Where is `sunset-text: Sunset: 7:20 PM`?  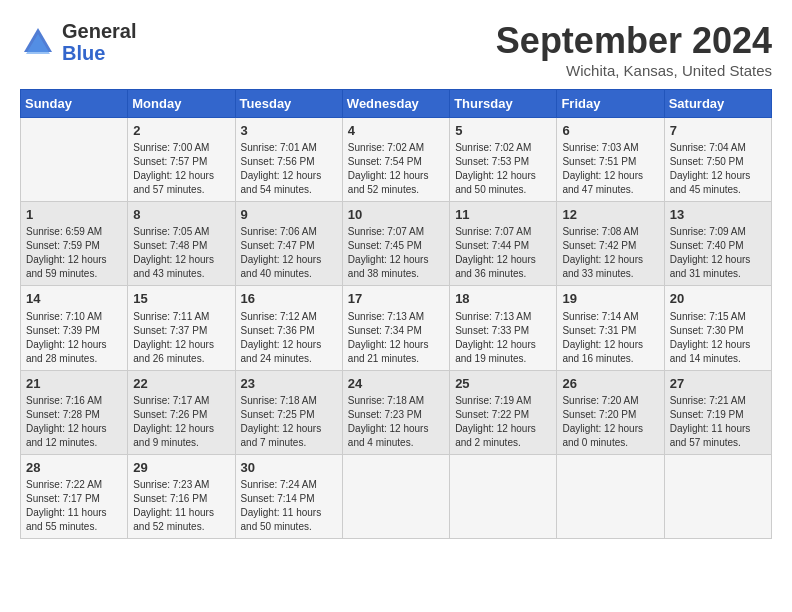
sunset-text: Sunset: 7:20 PM is located at coordinates (599, 414).